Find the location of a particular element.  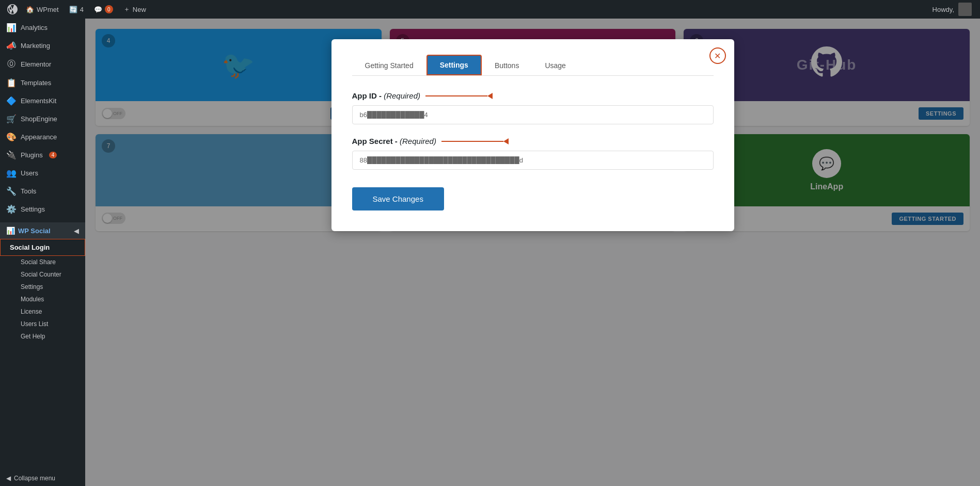

templates-icon: 📋 is located at coordinates (11, 83).